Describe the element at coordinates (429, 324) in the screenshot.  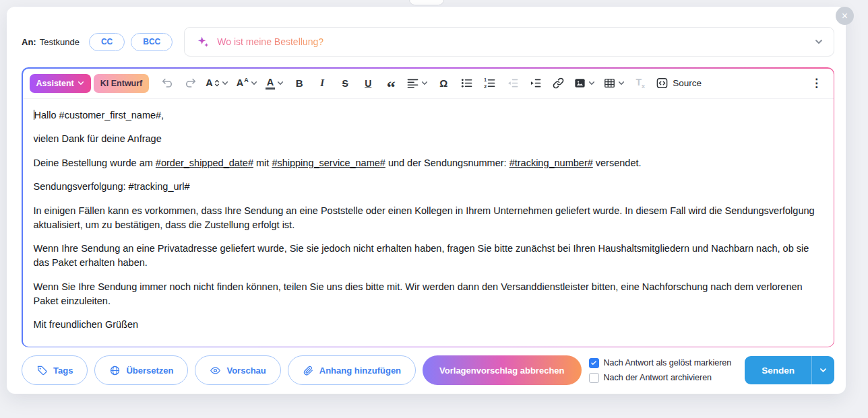
I see `editor-paragraph: Mit freundlichen Grüßen` at that location.